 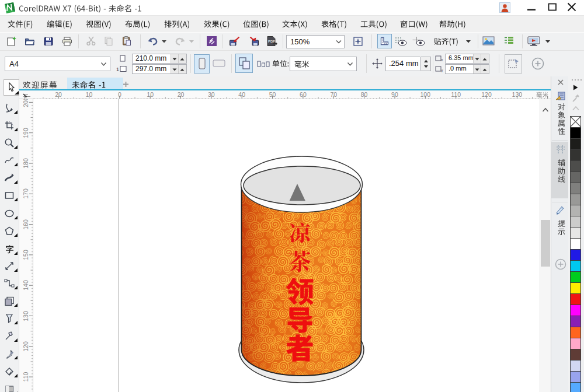 What do you see at coordinates (442, 70) in the screenshot?
I see `svg-text: y` at bounding box center [442, 70].